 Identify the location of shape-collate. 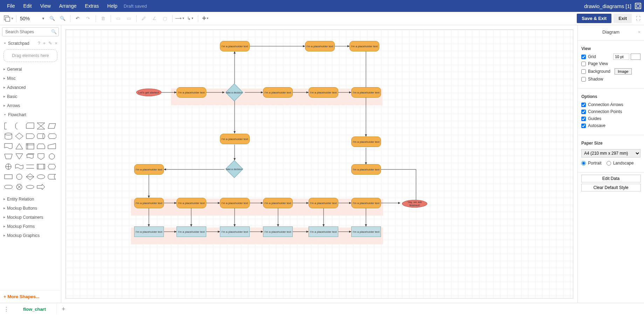
(41, 126).